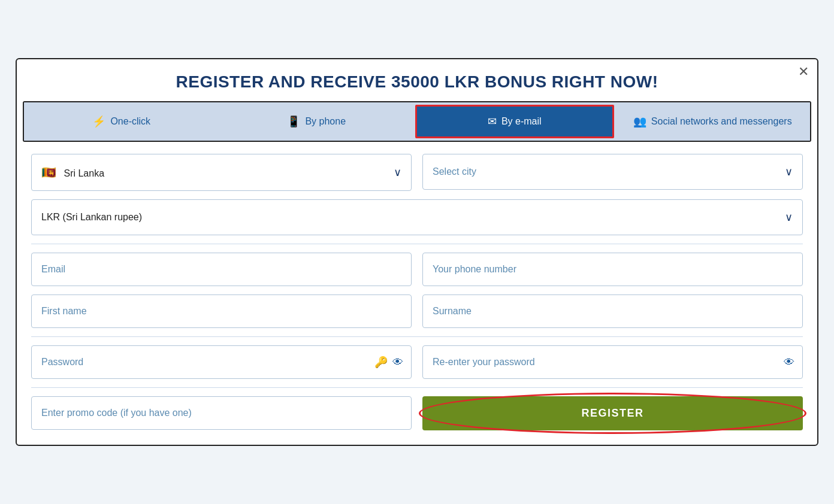 This screenshot has height=504, width=834. What do you see at coordinates (803, 72) in the screenshot?
I see `close-button: ✕` at bounding box center [803, 72].